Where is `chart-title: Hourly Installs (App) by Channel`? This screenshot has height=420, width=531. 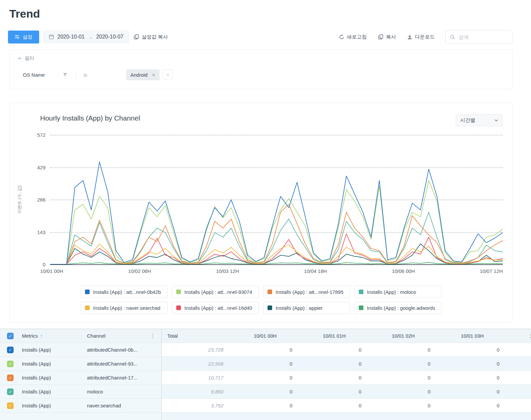 chart-title: Hourly Installs (App) by Channel is located at coordinates (90, 118).